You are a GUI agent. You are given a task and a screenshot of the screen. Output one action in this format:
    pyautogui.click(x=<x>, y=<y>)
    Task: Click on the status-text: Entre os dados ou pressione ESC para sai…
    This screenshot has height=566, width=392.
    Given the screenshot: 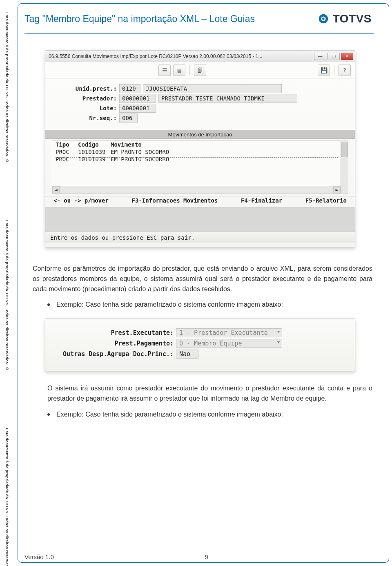 What is the action you would take?
    pyautogui.click(x=122, y=238)
    